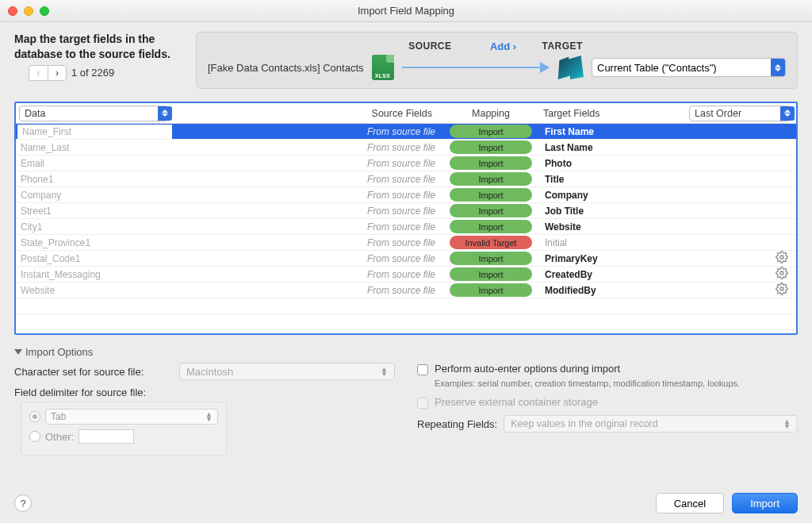  I want to click on source-field-cell: Phone1, so click(94, 179).